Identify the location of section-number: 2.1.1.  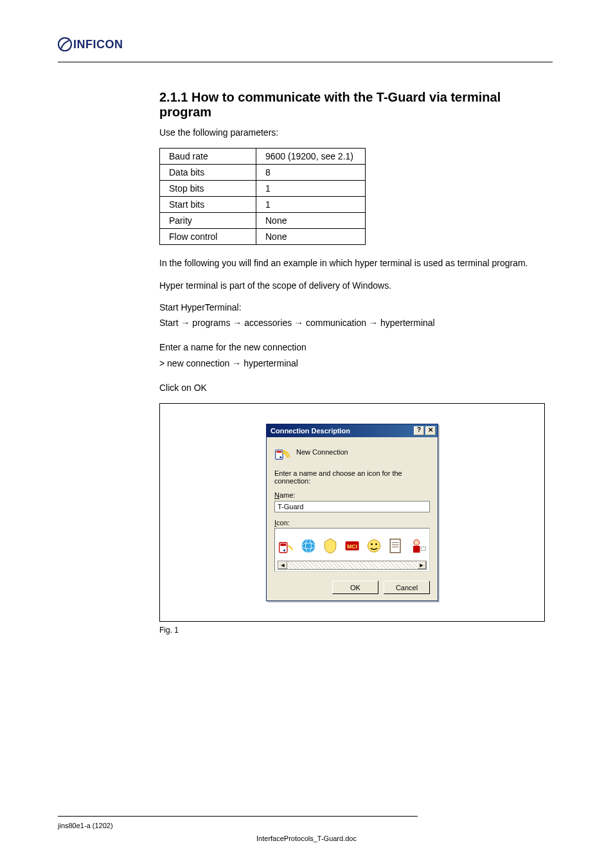
(173, 97).